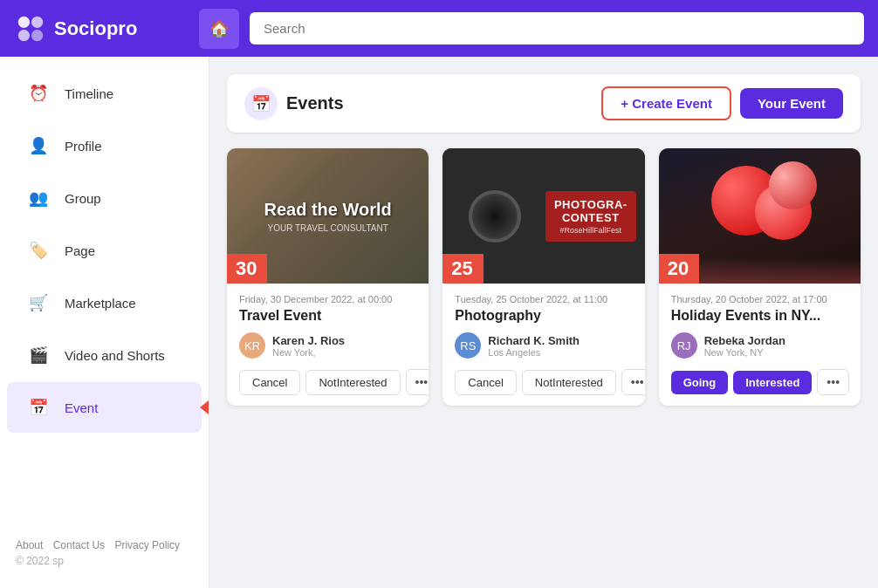 The width and height of the screenshot is (878, 588). I want to click on card3-date-text: Thursday, 20 October 2022, at 17:00, so click(759, 299).